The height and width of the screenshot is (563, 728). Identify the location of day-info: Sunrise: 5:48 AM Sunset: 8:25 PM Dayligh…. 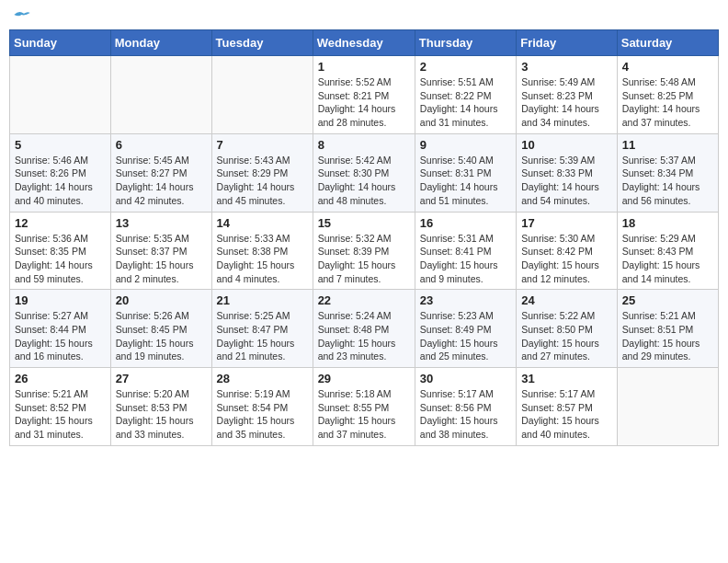
(667, 103).